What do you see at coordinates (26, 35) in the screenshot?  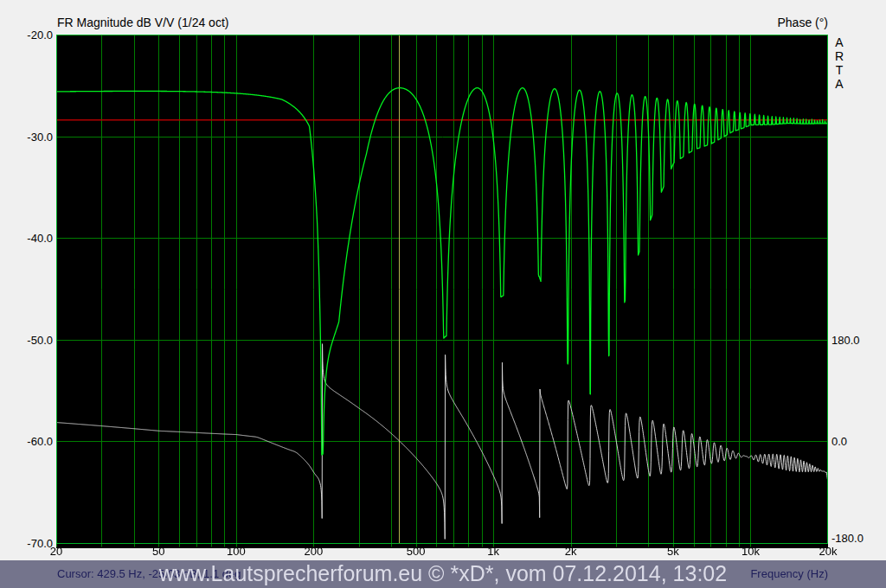 I see `y-left-tick-label: -20.0` at bounding box center [26, 35].